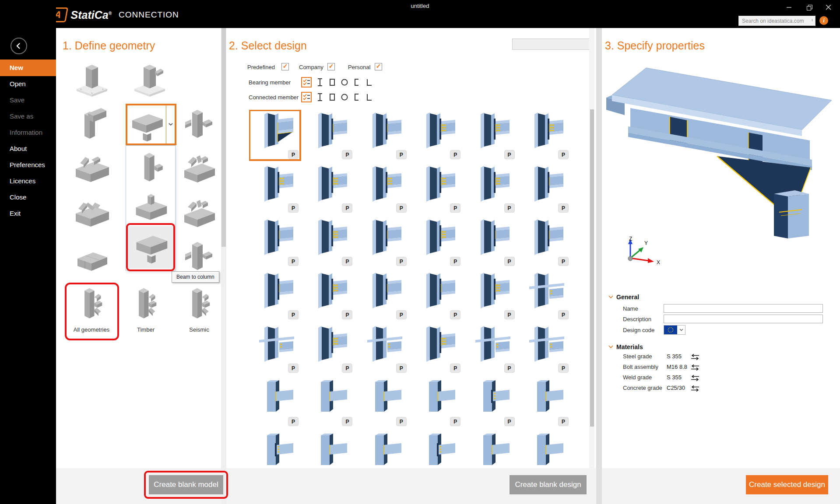  I want to click on design-code-select, so click(675, 330).